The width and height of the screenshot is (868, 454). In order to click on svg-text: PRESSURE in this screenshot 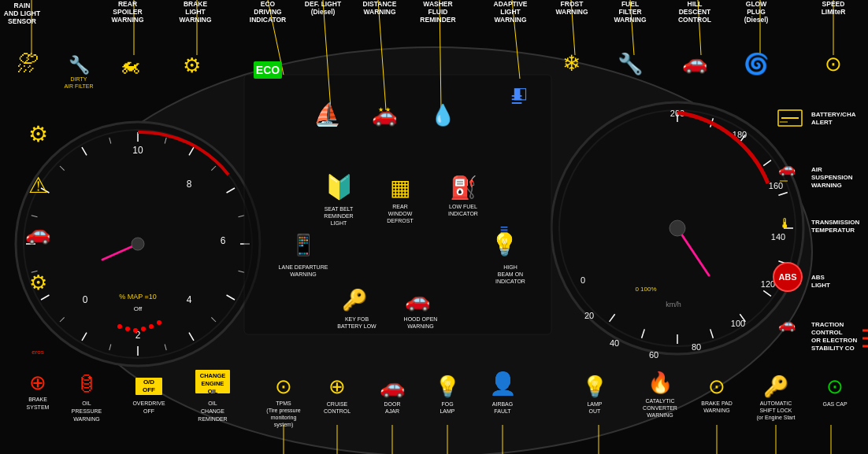, I will do `click(87, 411)`.